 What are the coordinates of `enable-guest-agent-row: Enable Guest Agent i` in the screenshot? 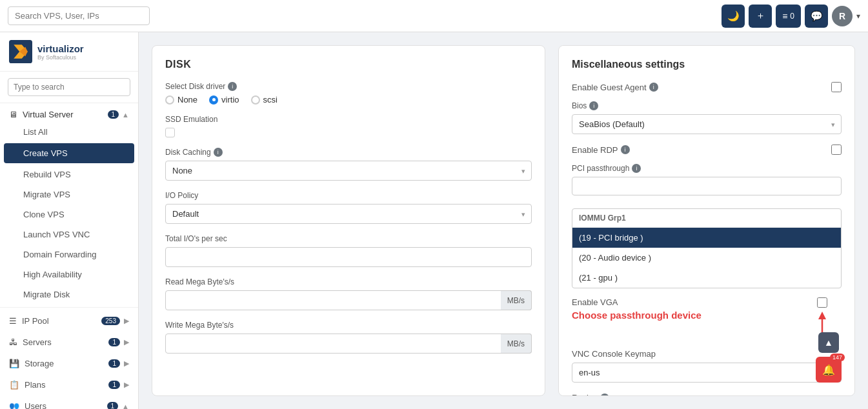 It's located at (707, 87).